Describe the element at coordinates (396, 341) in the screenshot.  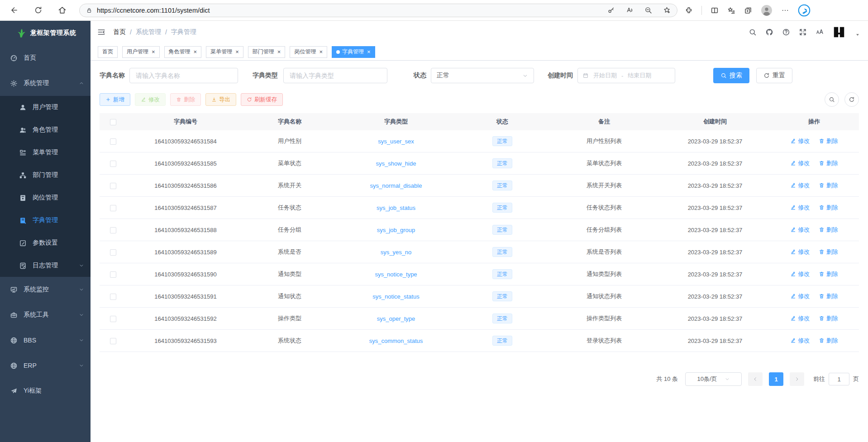
I see `dict-type-link: sys_common_status` at that location.